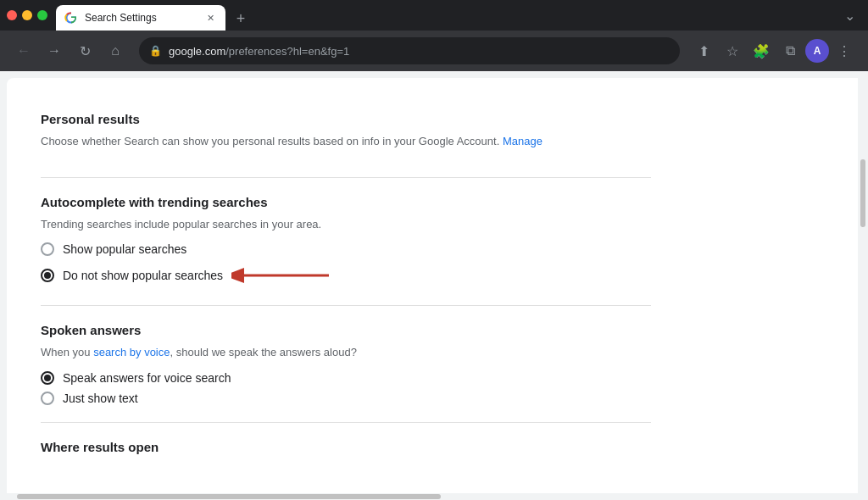  What do you see at coordinates (282, 275) in the screenshot?
I see `arrow-annotation` at bounding box center [282, 275].